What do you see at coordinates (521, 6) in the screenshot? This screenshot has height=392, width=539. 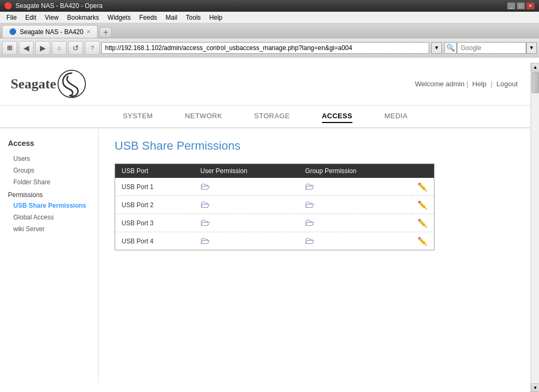 I see `window-controls: _ □ ✕` at bounding box center [521, 6].